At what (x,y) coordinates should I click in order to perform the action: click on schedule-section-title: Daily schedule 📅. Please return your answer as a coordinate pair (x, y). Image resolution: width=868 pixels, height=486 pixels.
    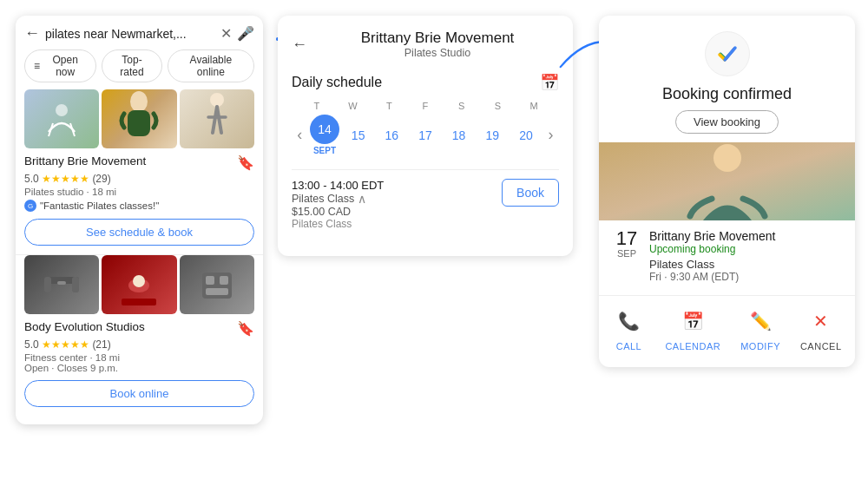
    Looking at the image, I should click on (425, 80).